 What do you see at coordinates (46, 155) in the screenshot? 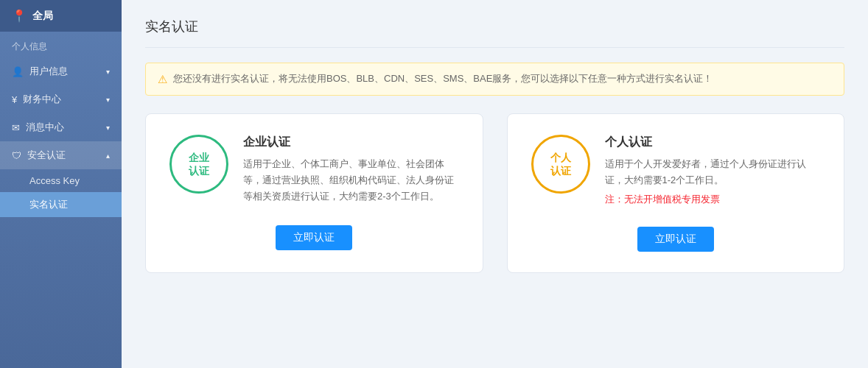
I see `sidebar-item-label: 安全认证` at bounding box center [46, 155].